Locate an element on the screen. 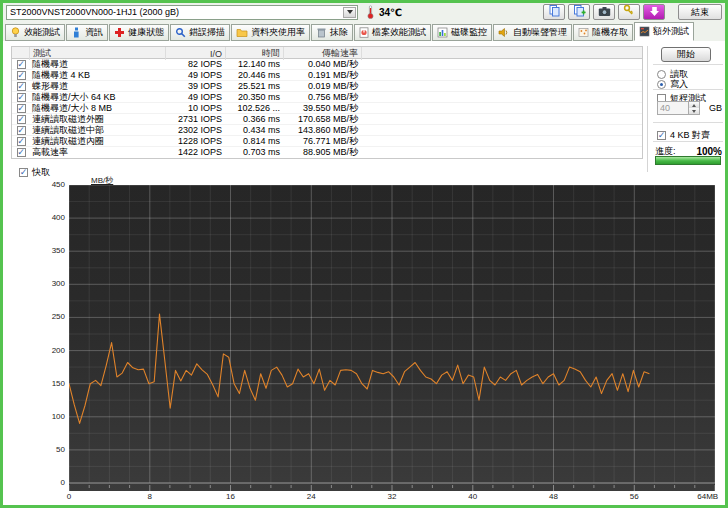 The width and height of the screenshot is (728, 508). screenshot-button is located at coordinates (604, 12).